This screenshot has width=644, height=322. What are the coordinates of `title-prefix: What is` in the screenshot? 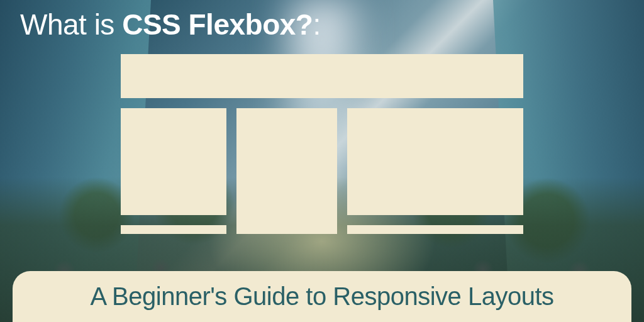 It's located at (71, 25).